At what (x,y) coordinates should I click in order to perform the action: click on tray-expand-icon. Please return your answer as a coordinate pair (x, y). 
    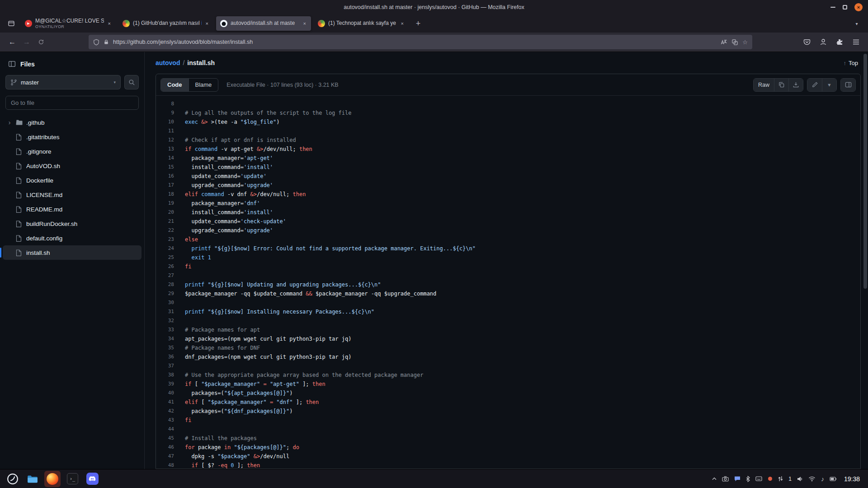
    Looking at the image, I should click on (714, 479).